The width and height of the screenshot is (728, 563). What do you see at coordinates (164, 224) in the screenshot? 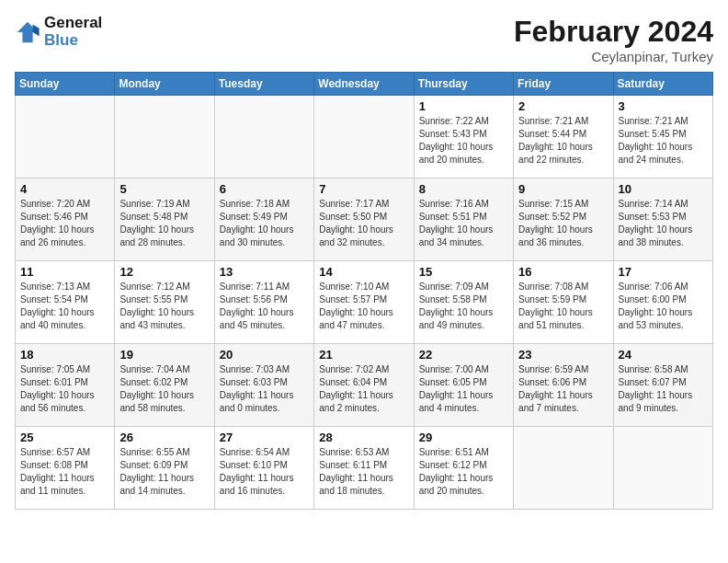
I see `day-info: Sunrise: 7:19 AM Sunset: 5:48 PM Dayligh…` at bounding box center [164, 224].